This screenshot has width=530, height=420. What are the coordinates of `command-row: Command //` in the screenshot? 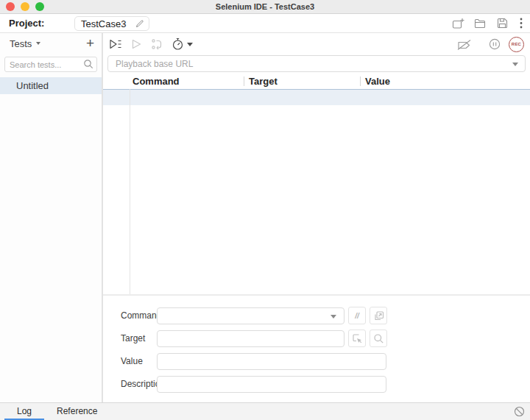 It's located at (325, 316).